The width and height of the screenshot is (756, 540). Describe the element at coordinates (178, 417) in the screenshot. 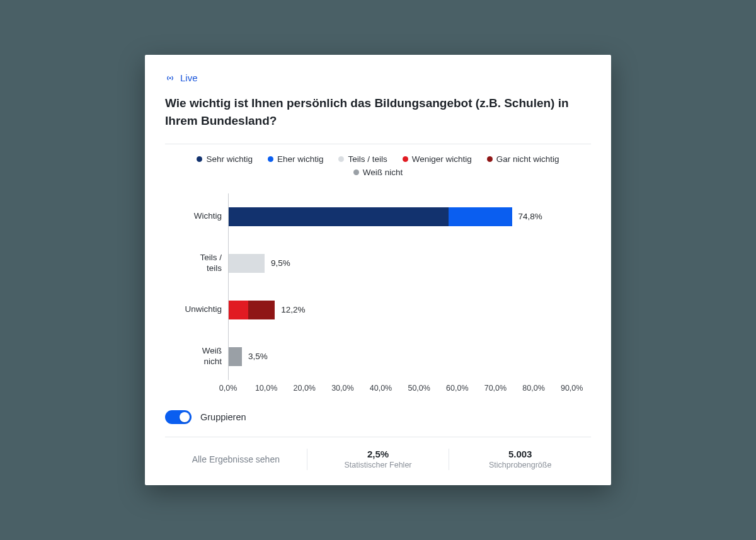

I see `group-toggle` at that location.